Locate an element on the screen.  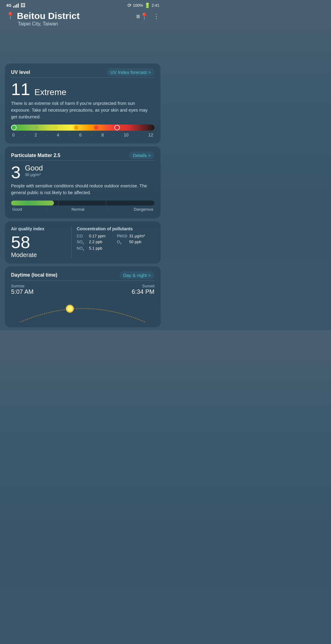
status-right: ⟳ 100% 🔋 2:41 is located at coordinates (143, 6).